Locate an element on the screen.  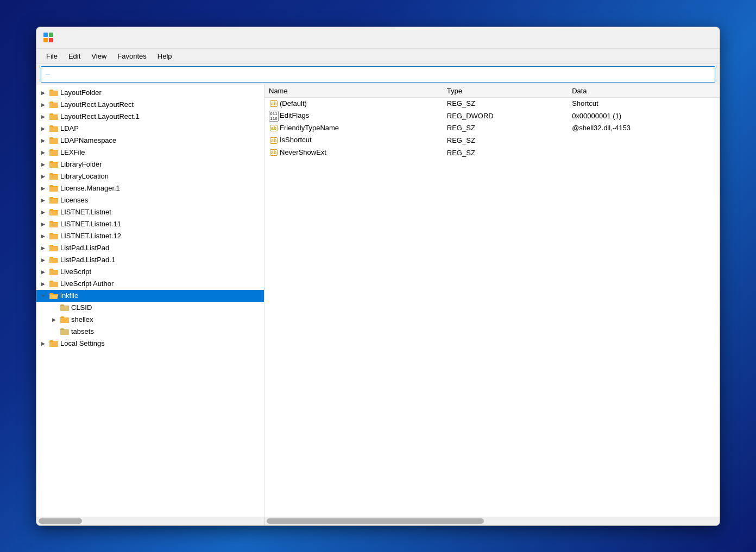
tree-item: ▶ ListPad.ListPad.1 is located at coordinates (150, 260).